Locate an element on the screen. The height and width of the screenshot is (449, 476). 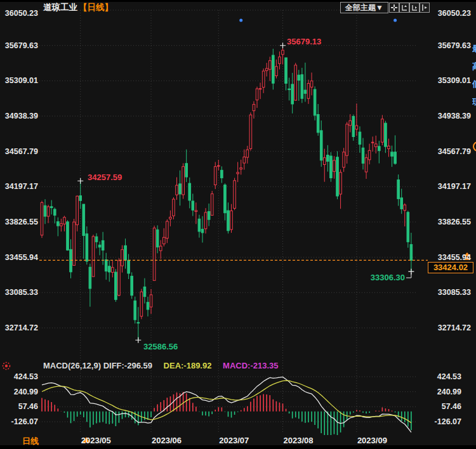
local-peak-price-label: 34257.59 is located at coordinates (105, 178).